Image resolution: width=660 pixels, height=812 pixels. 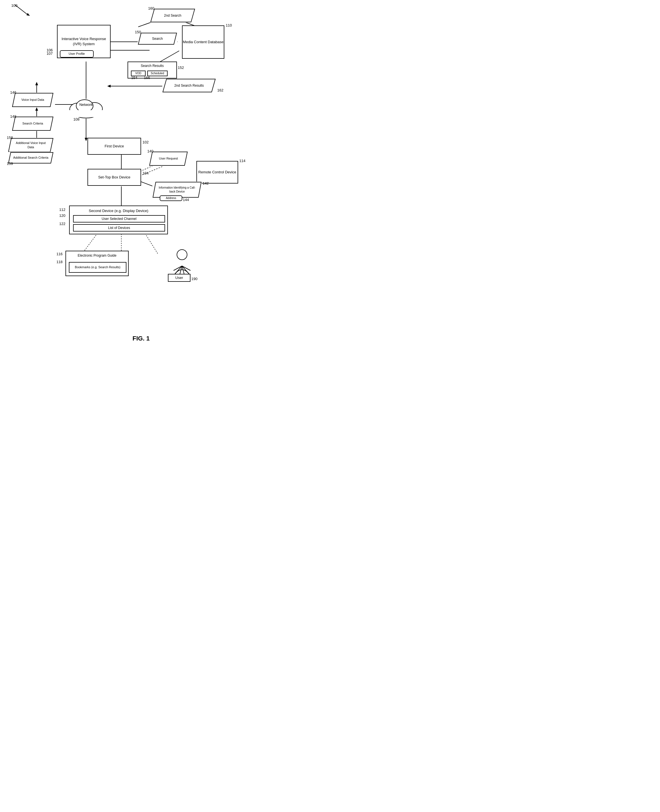 What do you see at coordinates (243, 160) in the screenshot?
I see `num-114: 114` at bounding box center [243, 160].